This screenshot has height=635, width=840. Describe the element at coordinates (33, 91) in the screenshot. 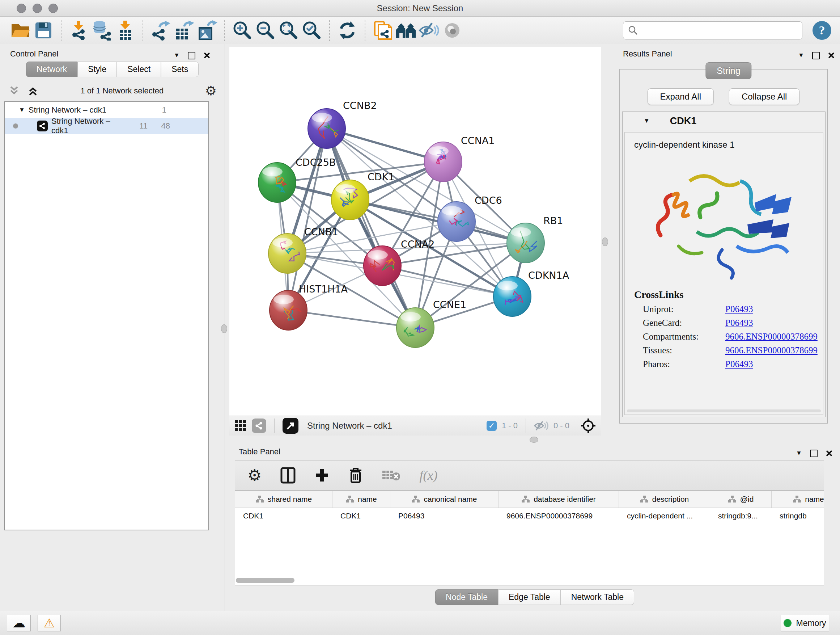

I see `expand-all-chevron-icon` at that location.